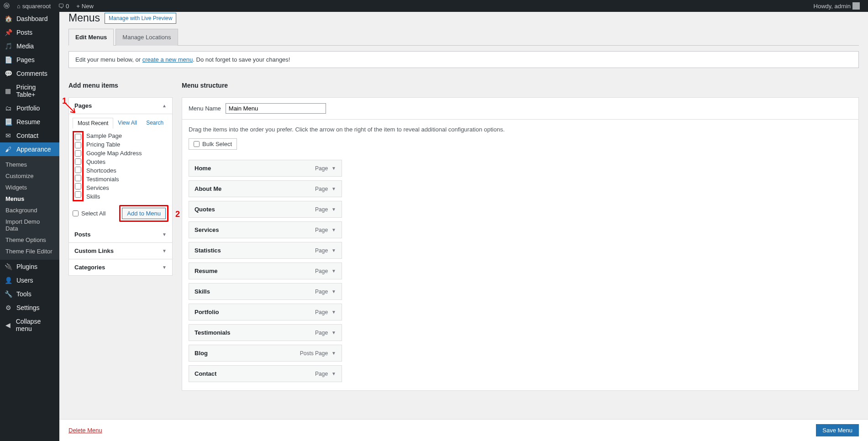 The width and height of the screenshot is (868, 441). What do you see at coordinates (265, 353) in the screenshot?
I see `menu-item-blog: BlogPosts Page▼` at bounding box center [265, 353].